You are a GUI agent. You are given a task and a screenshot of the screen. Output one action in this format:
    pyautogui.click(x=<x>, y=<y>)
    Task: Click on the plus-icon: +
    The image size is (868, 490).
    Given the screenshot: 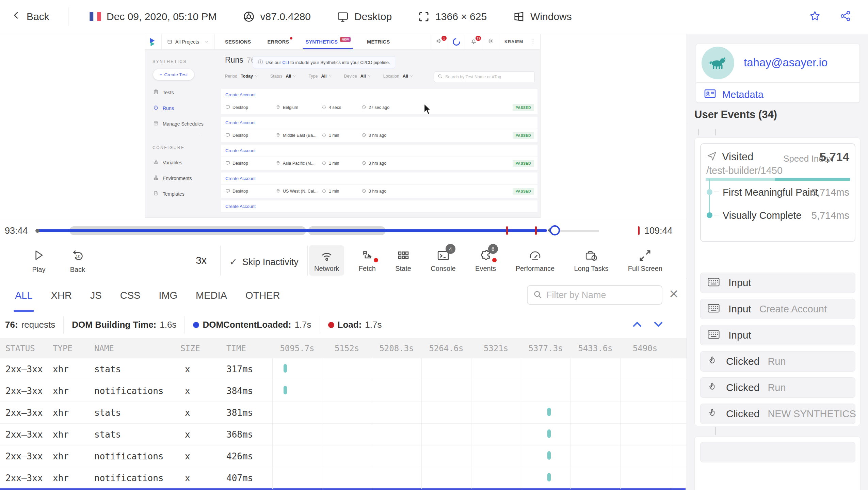 What is the action you would take?
    pyautogui.click(x=161, y=75)
    